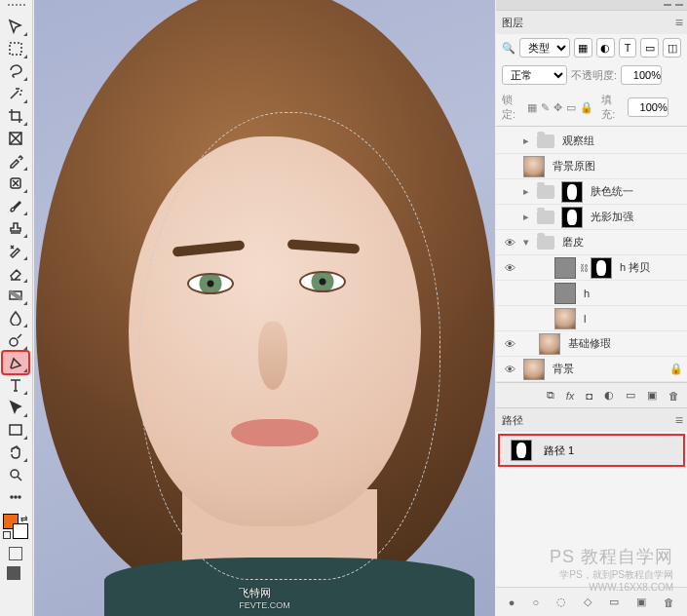  What do you see at coordinates (587, 293) in the screenshot?
I see `layer-name: h` at bounding box center [587, 293].